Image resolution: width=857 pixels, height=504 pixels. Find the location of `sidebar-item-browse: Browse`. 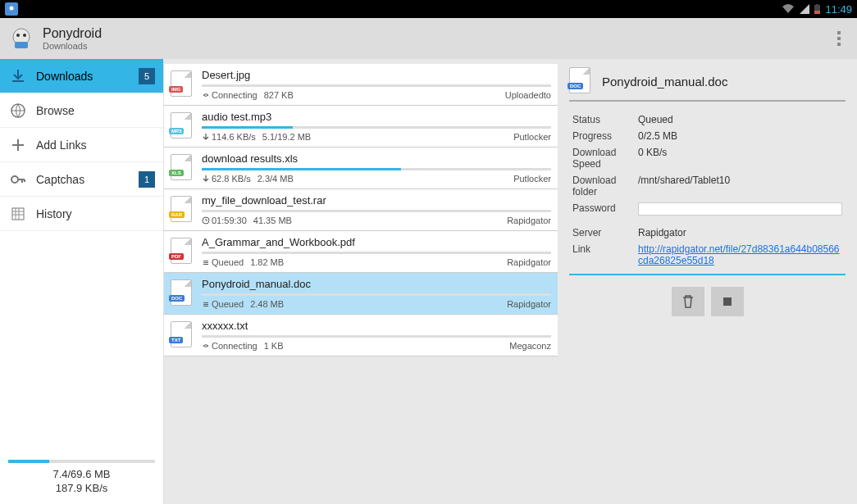

sidebar-item-browse: Browse is located at coordinates (82, 111).